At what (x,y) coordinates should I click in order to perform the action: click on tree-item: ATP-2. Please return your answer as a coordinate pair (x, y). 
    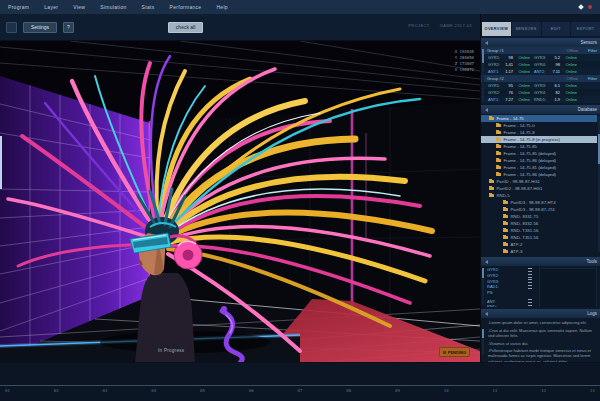
    Looking at the image, I should click on (540, 244).